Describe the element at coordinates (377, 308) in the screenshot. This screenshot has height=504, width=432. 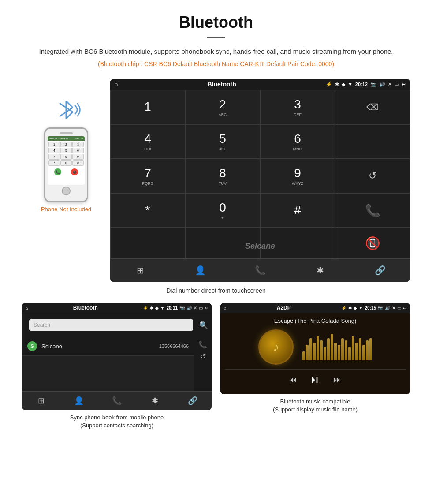
I see `music-status-icons: ✱ ◆ ▼ 20:15 📷 🔊 ✕ ▭ ↩` at that location.